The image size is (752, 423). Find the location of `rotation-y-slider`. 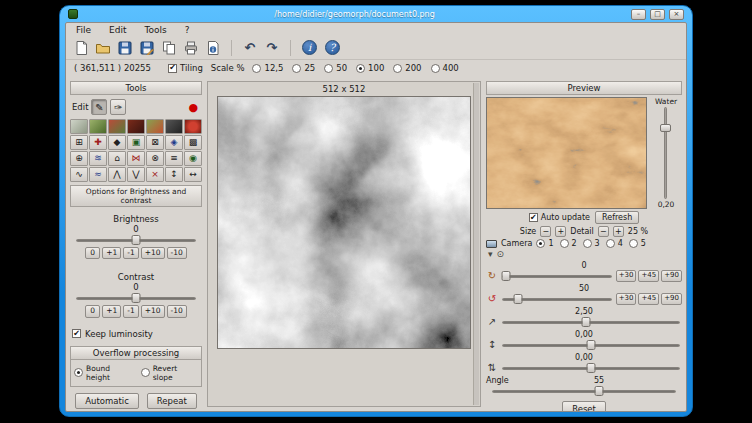

rotation-y-slider is located at coordinates (557, 276).